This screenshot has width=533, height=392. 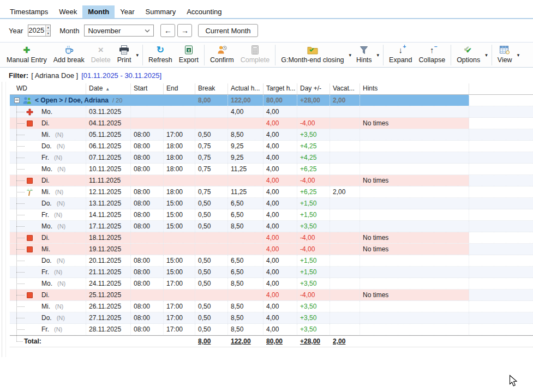 What do you see at coordinates (272, 318) in the screenshot?
I see `table-row: Do.(N)27.11.202508:0017:000,508,504,00+3…` at bounding box center [272, 318].